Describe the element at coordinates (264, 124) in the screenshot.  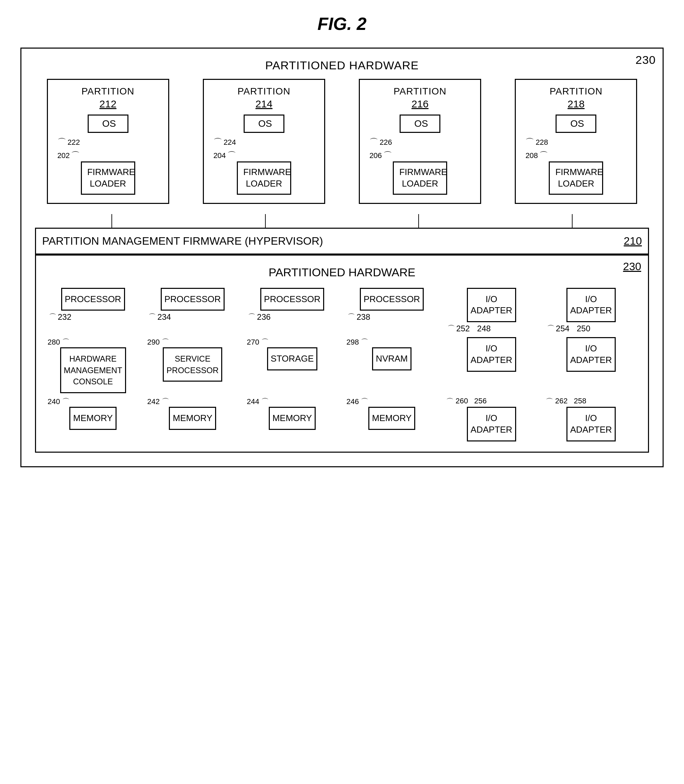
I see `partition-214-os: OS` at that location.